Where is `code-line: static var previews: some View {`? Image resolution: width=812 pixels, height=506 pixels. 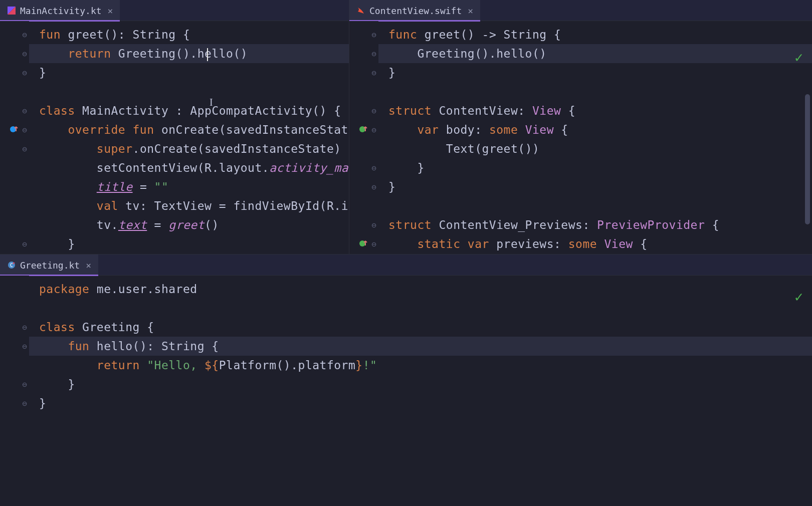 code-line: static var previews: some View { is located at coordinates (595, 244).